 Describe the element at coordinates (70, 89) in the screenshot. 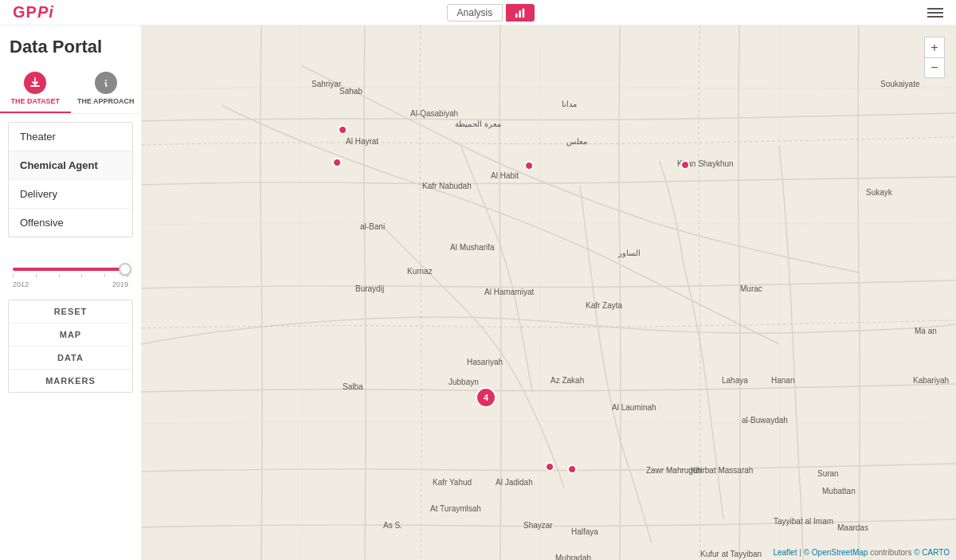

I see `dataset-tabs: THE DATASET THE APPROACH` at that location.